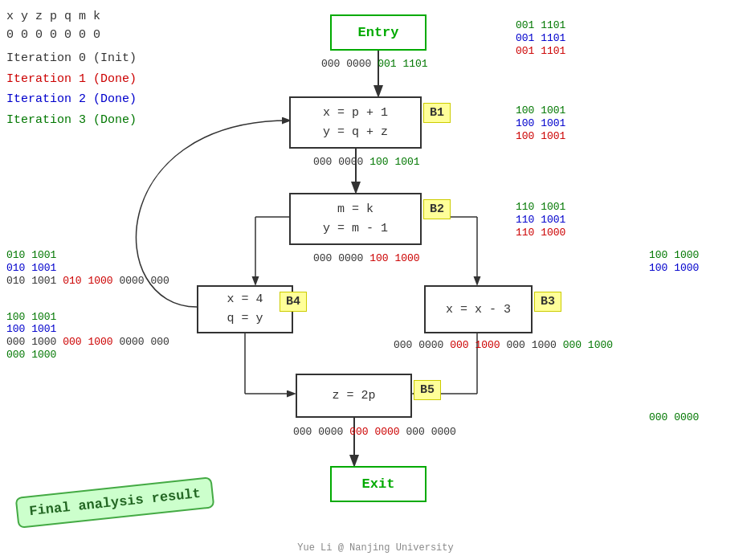  I want to click on var-values: 0 0 0 0 0 0 0, so click(53, 35).